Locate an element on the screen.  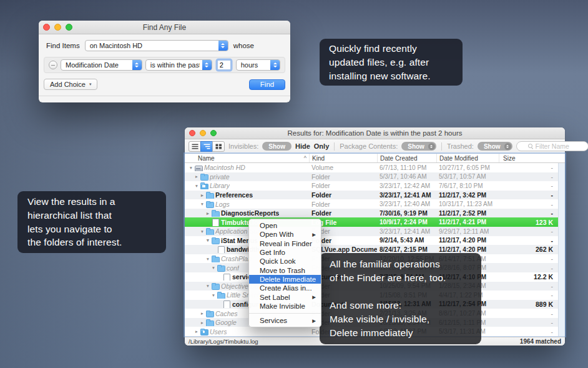
column-header-kind: Kind is located at coordinates (343, 158).